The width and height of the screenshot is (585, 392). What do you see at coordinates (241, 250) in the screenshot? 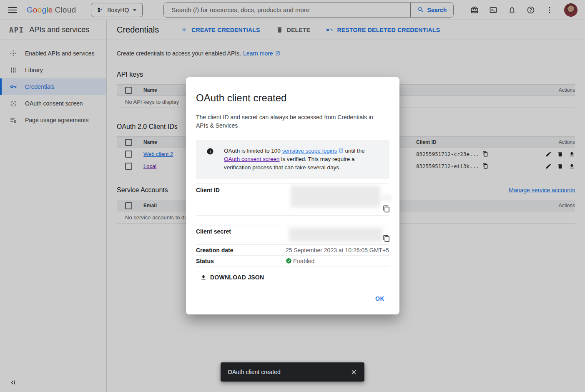
I see `creation-date-label: Creation date` at bounding box center [241, 250].